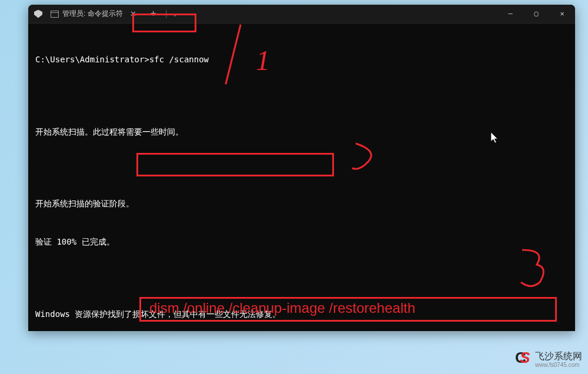 The image size is (588, 374). Describe the element at coordinates (302, 14) in the screenshot. I see `window-titlebar: 管理员: 命令提示符 ✕ + │ ⌄ — ▢ ✕` at that location.